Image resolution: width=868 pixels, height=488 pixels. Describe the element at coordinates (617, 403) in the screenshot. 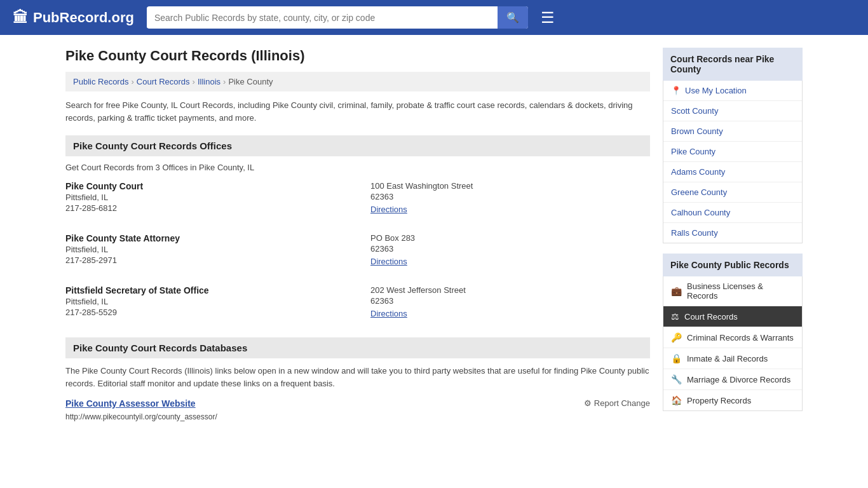

I see `report-change-button: ⚙ Report Change` at that location.